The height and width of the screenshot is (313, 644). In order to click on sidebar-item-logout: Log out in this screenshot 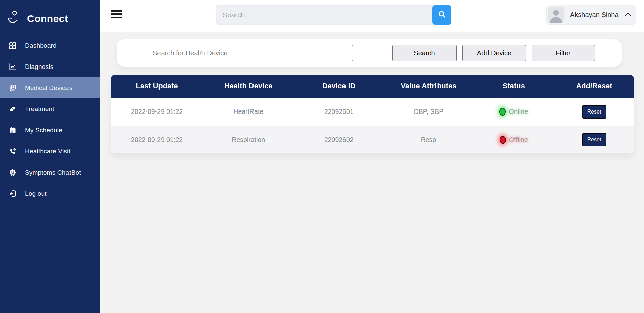, I will do `click(50, 193)`.